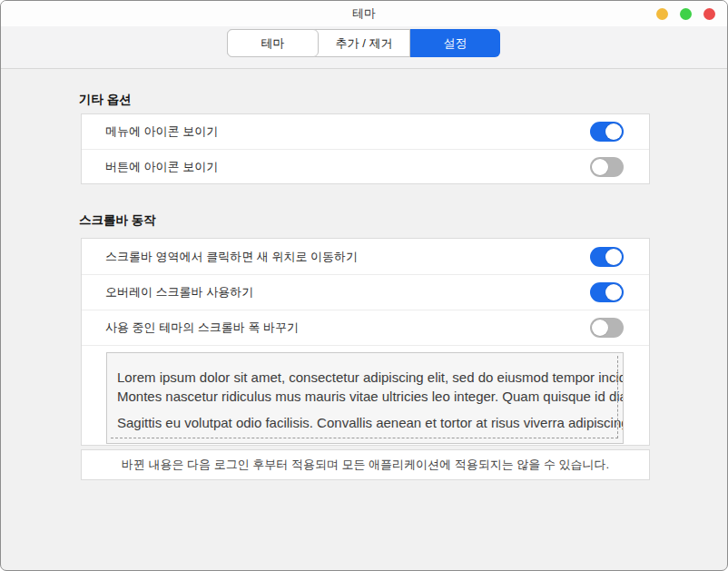  What do you see at coordinates (686, 15) in the screenshot?
I see `window-controls` at bounding box center [686, 15].